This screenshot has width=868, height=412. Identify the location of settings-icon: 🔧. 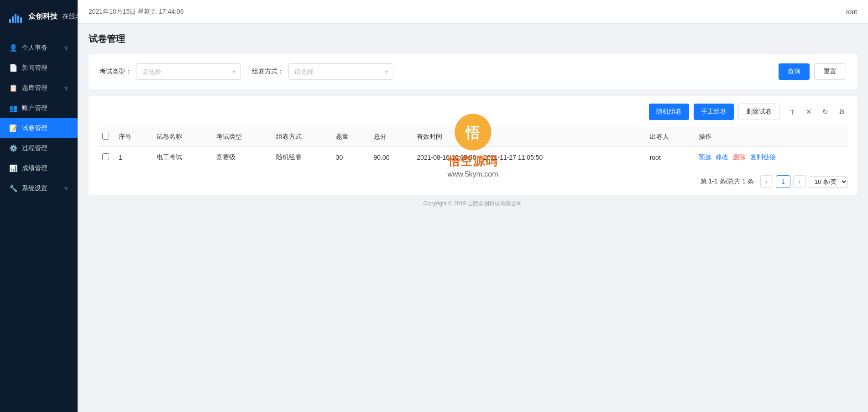
(13, 188).